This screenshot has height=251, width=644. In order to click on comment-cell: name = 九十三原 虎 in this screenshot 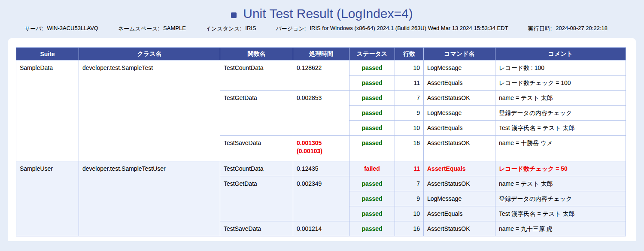, I will do `click(561, 229)`.